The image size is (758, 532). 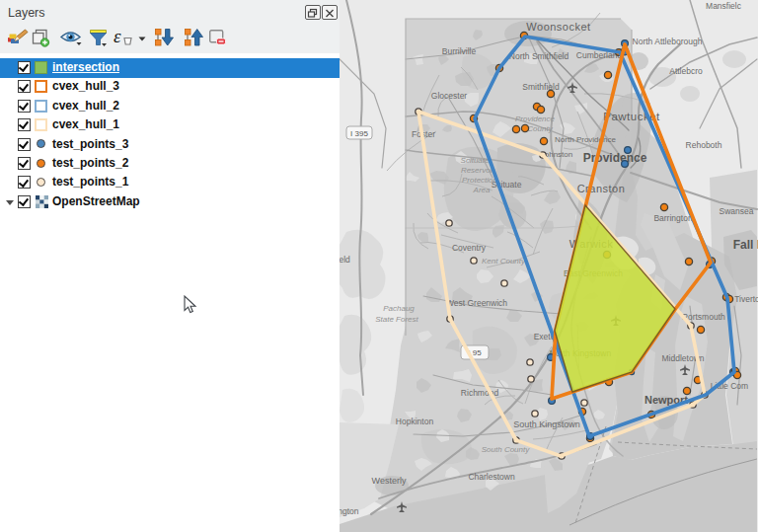 I want to click on svg-text: Woonsocket, so click(x=559, y=27).